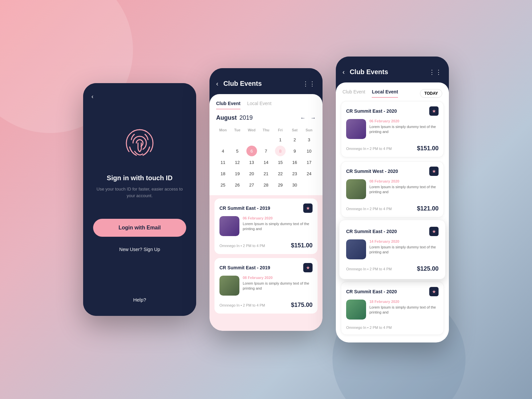  Describe the element at coordinates (223, 130) in the screenshot. I see `weekday-mon: Mon` at that location.